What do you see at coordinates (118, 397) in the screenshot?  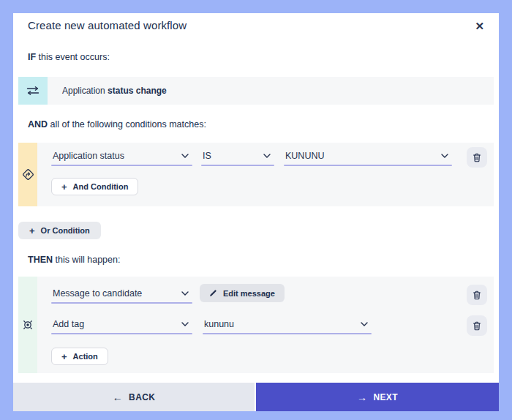 I see `arrow-left-icon: ←` at bounding box center [118, 397].